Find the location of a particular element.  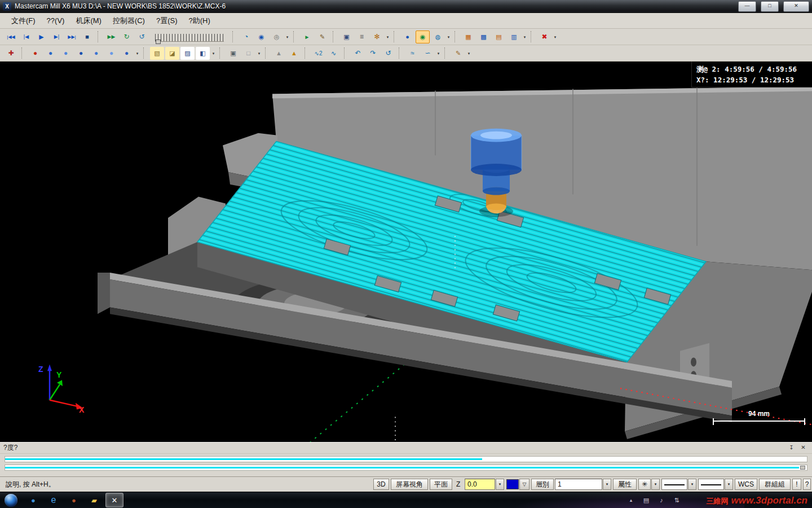

sim-stop-button: ■ is located at coordinates (87, 37).